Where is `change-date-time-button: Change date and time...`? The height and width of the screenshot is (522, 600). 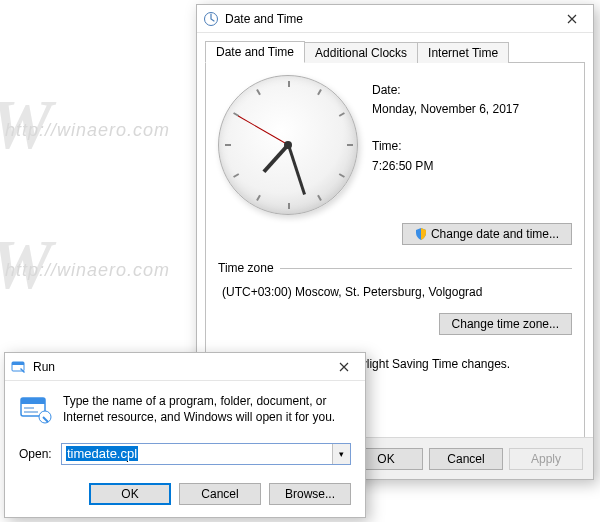 change-date-time-button: Change date and time... is located at coordinates (487, 234).